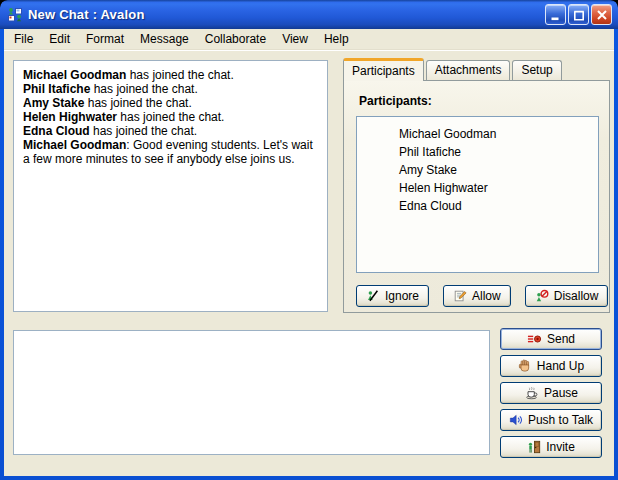 The image size is (618, 480). What do you see at coordinates (105, 39) in the screenshot?
I see `menu-item: Format` at bounding box center [105, 39].